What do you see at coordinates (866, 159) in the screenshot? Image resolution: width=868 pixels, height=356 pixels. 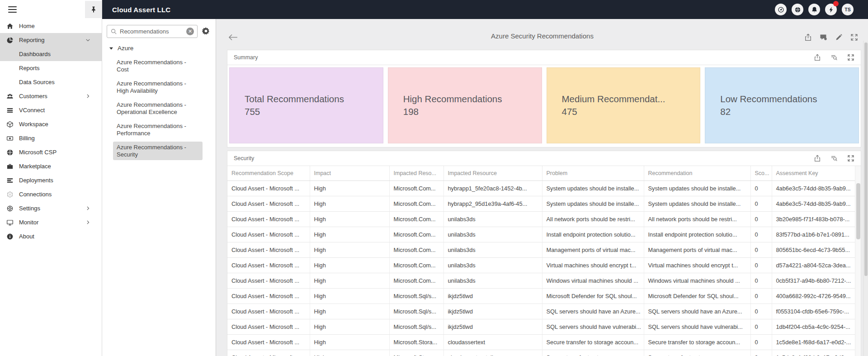 I see `page-scrollbar-thumb` at bounding box center [866, 159].